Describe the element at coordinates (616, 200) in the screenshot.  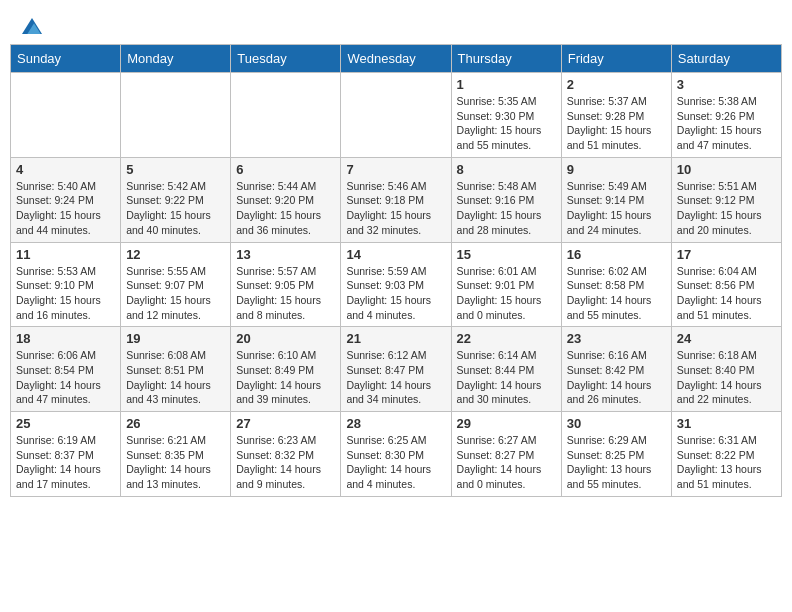
I see `table-row: 9Sunrise: 5:49 AM Sunset: 9:14 PM Daylig…` at that location.